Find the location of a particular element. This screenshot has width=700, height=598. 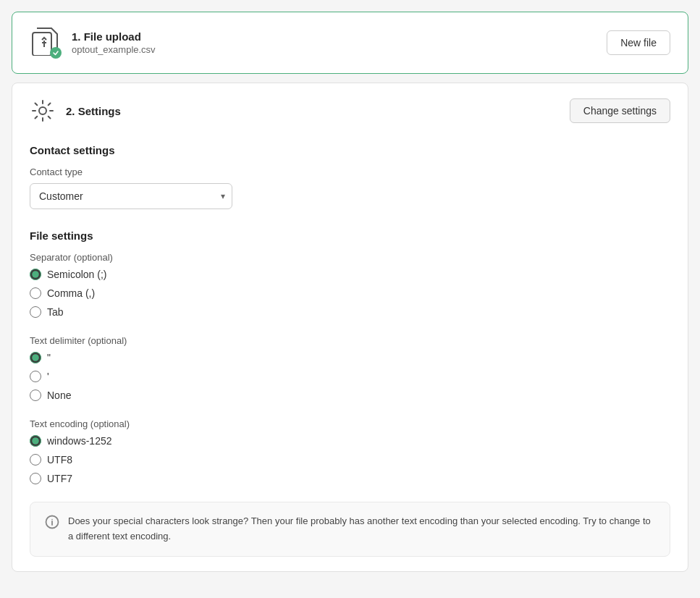

info-text: Does your special characters look strang… is located at coordinates (362, 529).